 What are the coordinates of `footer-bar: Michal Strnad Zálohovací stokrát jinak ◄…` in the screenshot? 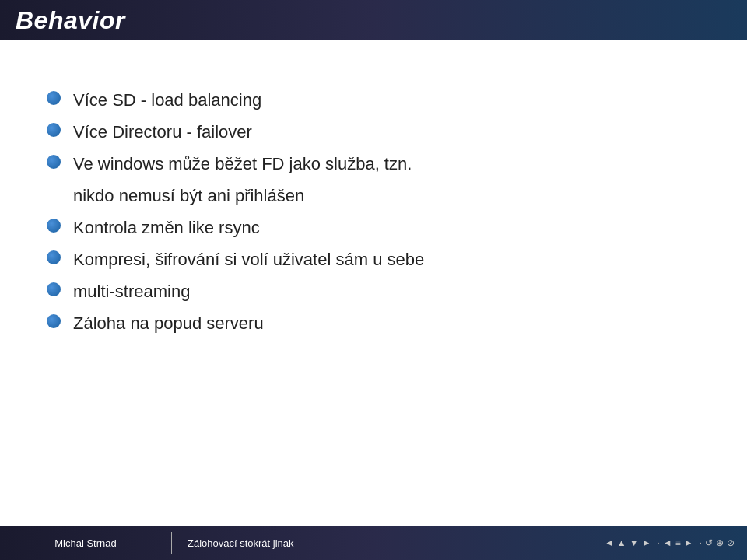 It's located at (374, 543).